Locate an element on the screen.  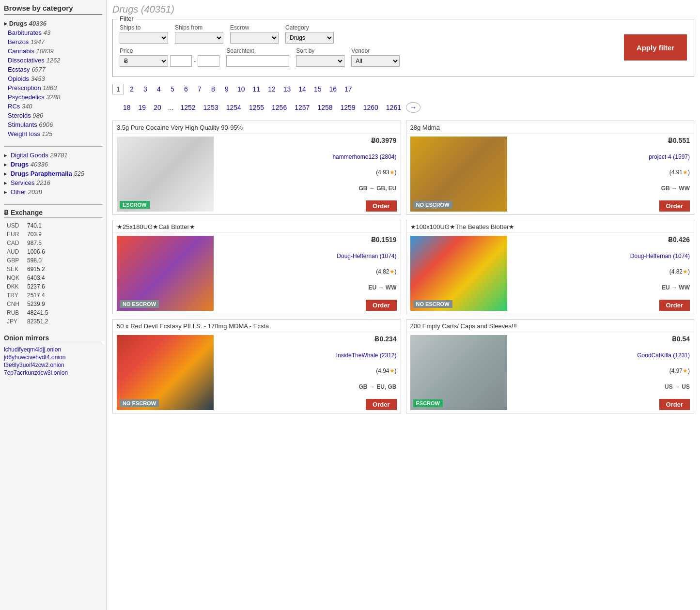
escrow-badge-2: NO ESCROW is located at coordinates (140, 304).